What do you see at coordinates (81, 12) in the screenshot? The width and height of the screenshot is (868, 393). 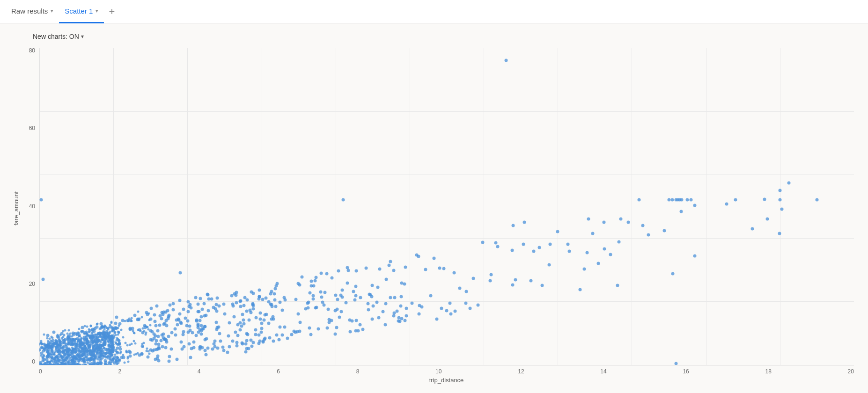 I see `tab-scatter-1: Scatter 1 ▾` at bounding box center [81, 12].